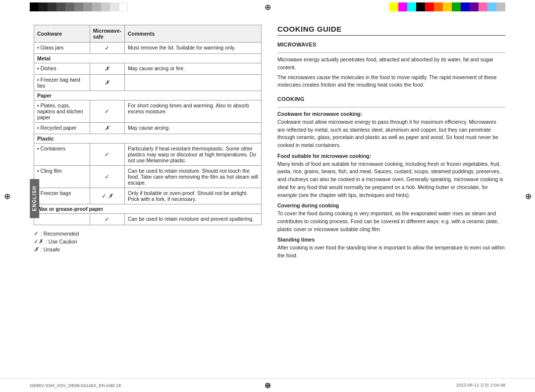  I want to click on cookware-cell: • Containers, so click(62, 154).